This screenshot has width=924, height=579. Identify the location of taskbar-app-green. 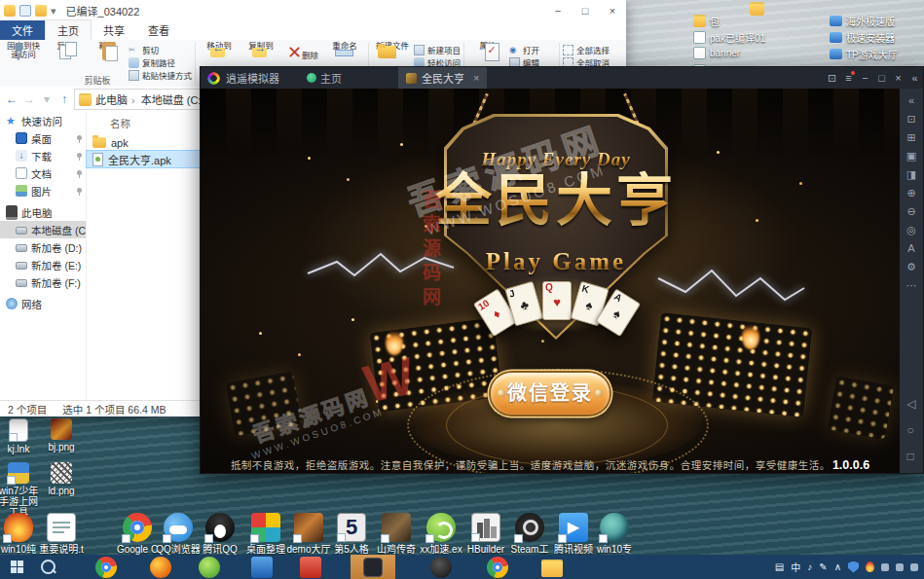
(209, 566).